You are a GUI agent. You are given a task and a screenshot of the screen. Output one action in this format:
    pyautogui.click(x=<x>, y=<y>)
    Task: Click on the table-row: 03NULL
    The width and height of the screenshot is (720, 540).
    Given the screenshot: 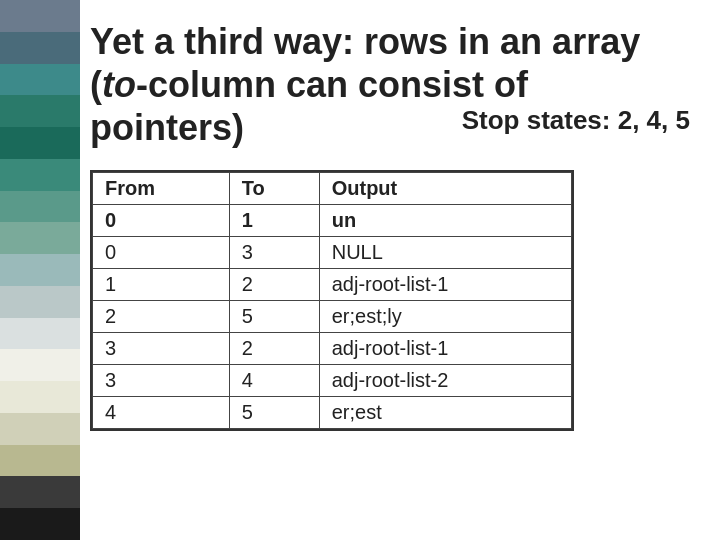 What is the action you would take?
    pyautogui.click(x=332, y=252)
    